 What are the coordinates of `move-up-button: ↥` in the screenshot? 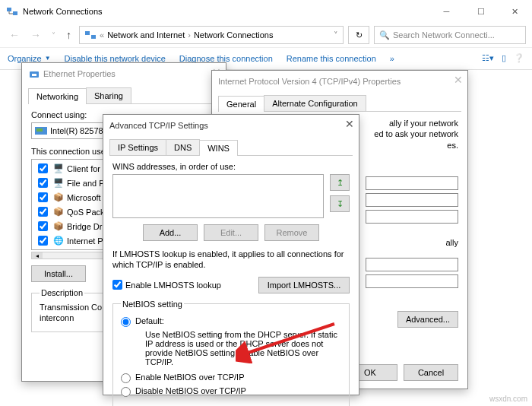 It's located at (340, 182).